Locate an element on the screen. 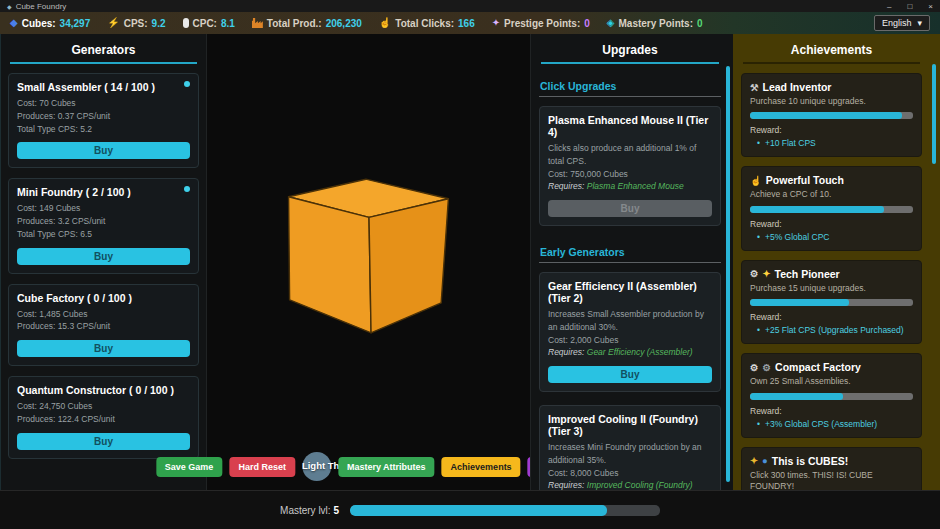  upgrades-scrollbar is located at coordinates (728, 274).